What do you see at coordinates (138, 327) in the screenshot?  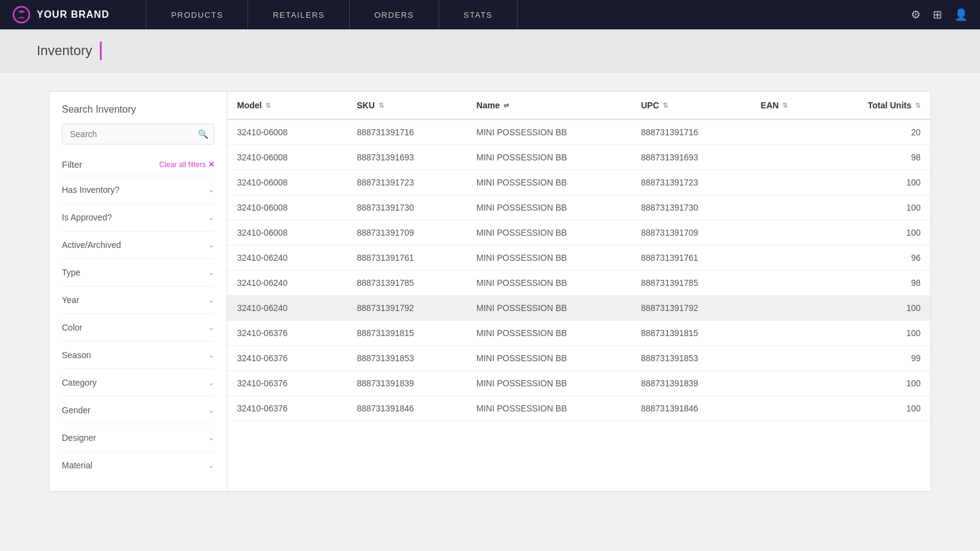 I see `filter-item-color: Color ⌄` at bounding box center [138, 327].